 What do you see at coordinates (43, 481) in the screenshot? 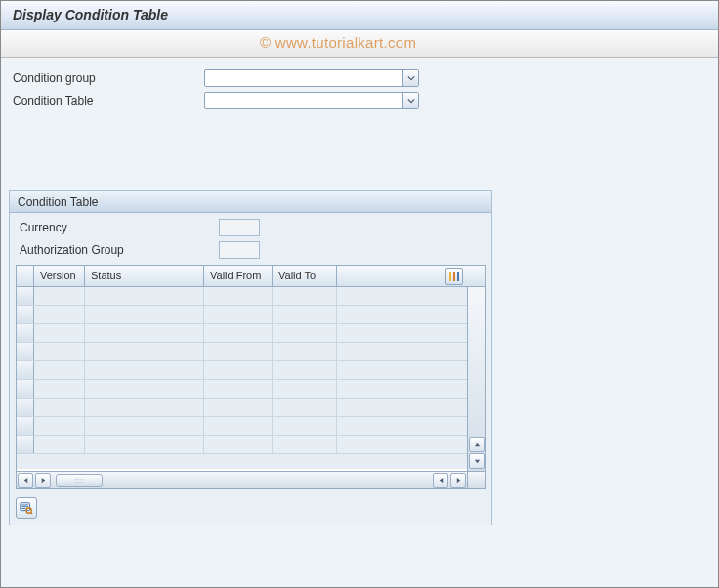
I see `scroll-right-button` at bounding box center [43, 481].